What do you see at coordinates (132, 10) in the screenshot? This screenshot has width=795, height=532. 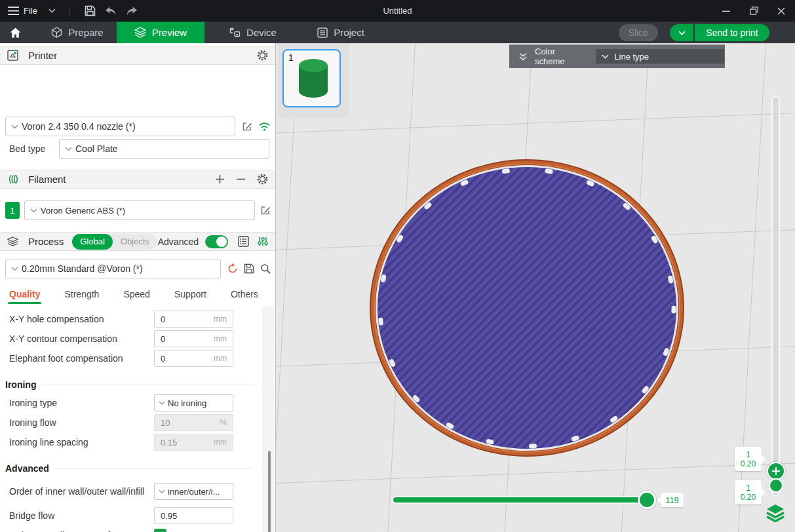 I see `redo-icon` at bounding box center [132, 10].